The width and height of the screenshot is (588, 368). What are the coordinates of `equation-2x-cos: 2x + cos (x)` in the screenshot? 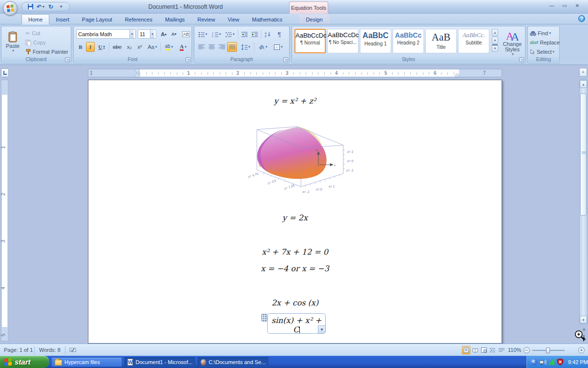 It's located at (295, 303).